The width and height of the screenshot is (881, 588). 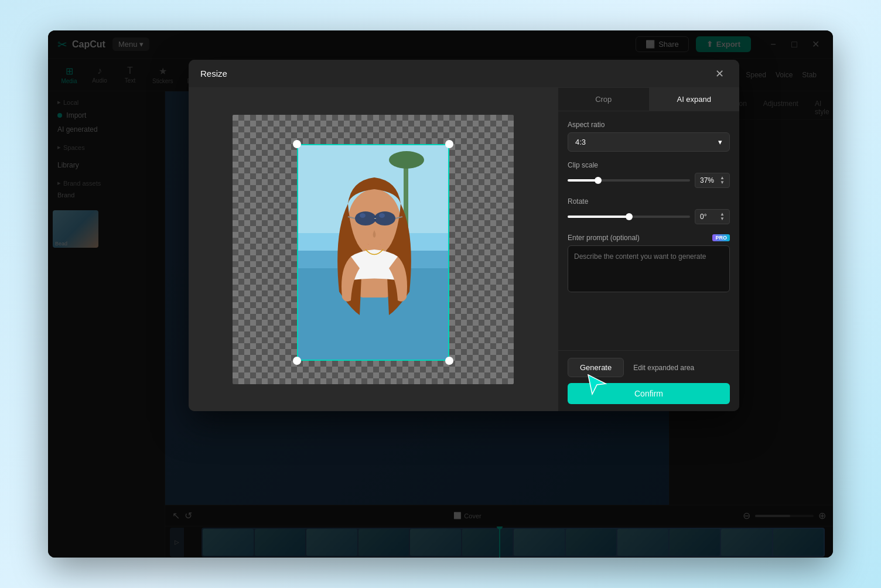 What do you see at coordinates (720, 142) in the screenshot?
I see `chevron-down-icon: ▾` at bounding box center [720, 142].